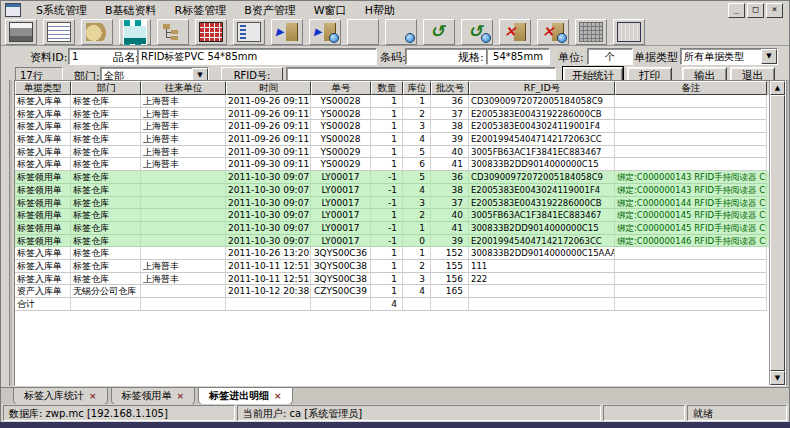 The width and height of the screenshot is (790, 428). Describe the element at coordinates (246, 396) in the screenshot. I see `tab-标签进出明细: 标签进出明细×` at that location.